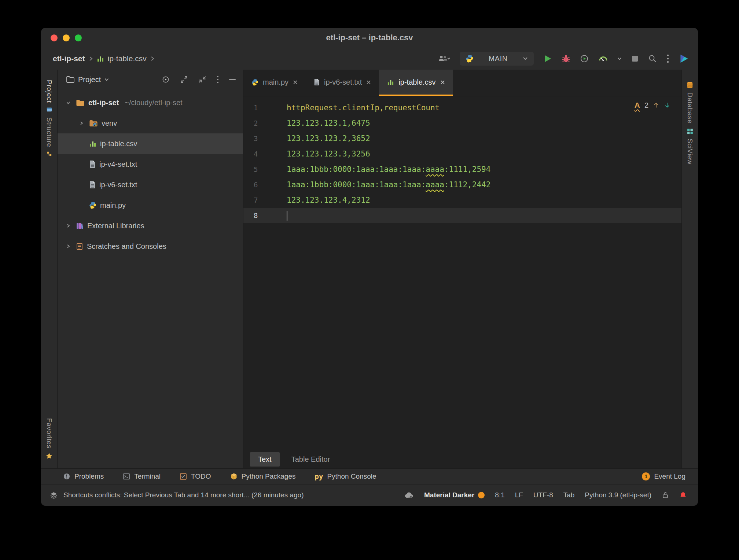 Image resolution: width=739 pixels, height=560 pixels. I want to click on editor-line: 3 123.123.123.2,3652, so click(463, 139).